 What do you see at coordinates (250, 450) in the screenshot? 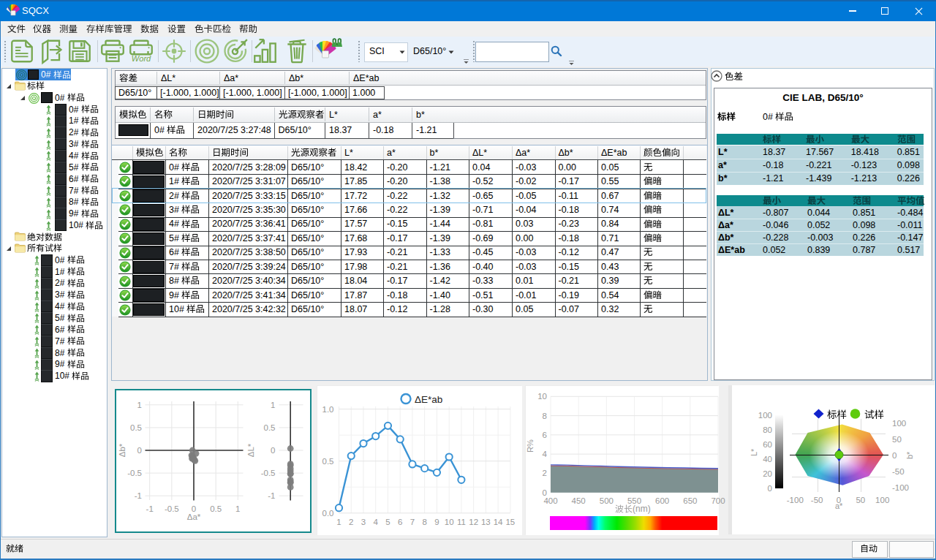
I see `svg-text: ΔL*` at bounding box center [250, 450].